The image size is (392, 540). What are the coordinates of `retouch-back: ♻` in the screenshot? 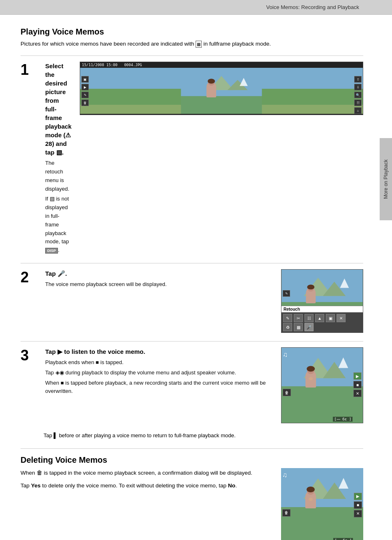 It's located at (288, 327).